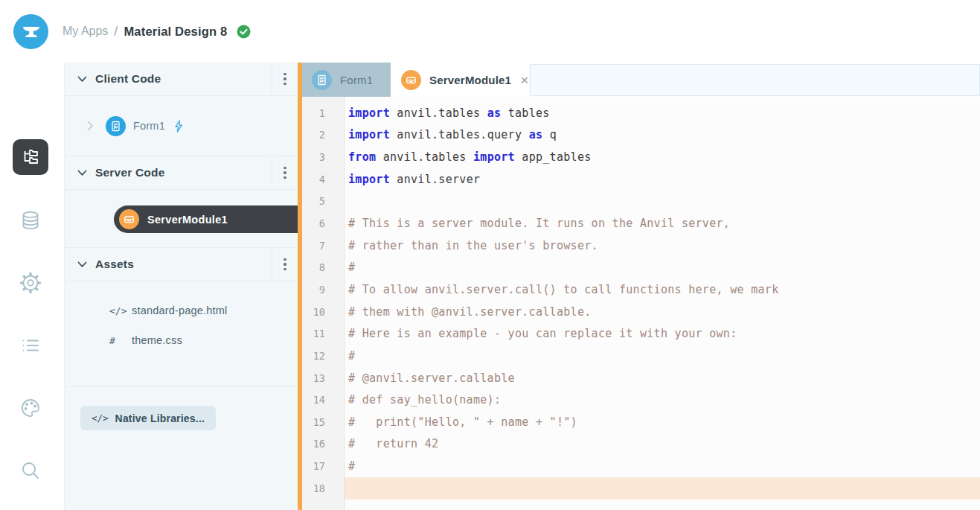 The height and width of the screenshot is (510, 980). What do you see at coordinates (345, 80) in the screenshot?
I see `tab-form1: Form1` at bounding box center [345, 80].